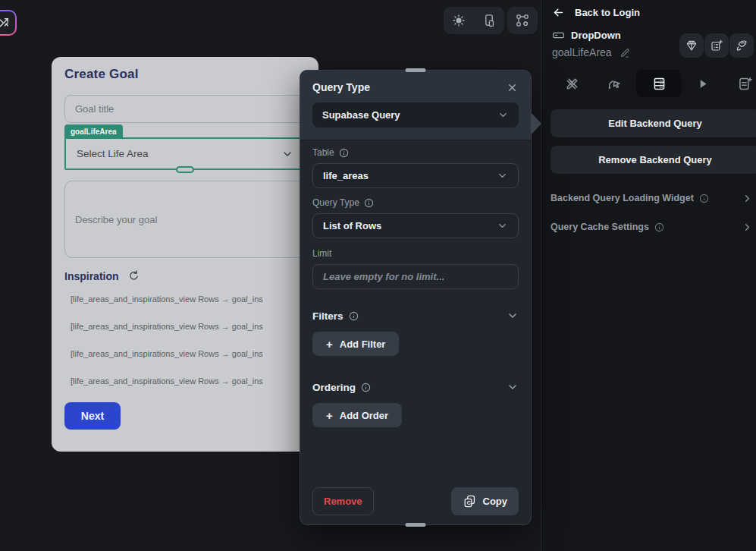  I want to click on widget-name: goalLifeArea, so click(582, 52).